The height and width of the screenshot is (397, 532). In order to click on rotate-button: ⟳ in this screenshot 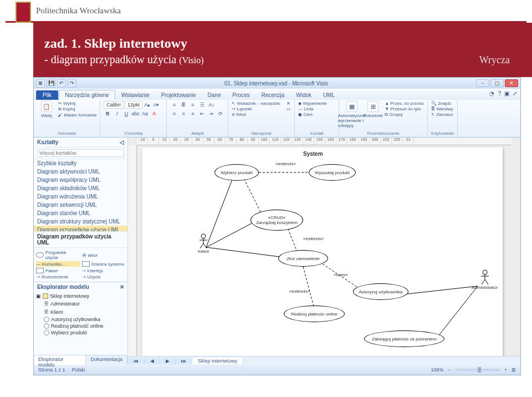, I will do `click(221, 114)`.